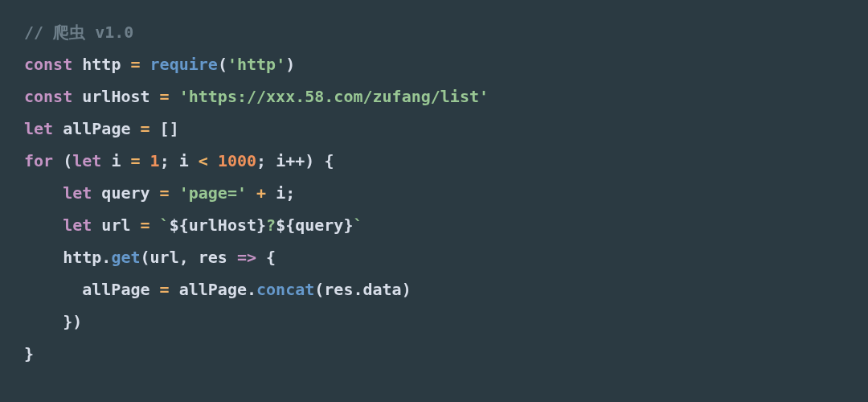 The height and width of the screenshot is (402, 868). I want to click on code-line: const urlHost = 'https://xxx.58.com/zufa…, so click(256, 96).